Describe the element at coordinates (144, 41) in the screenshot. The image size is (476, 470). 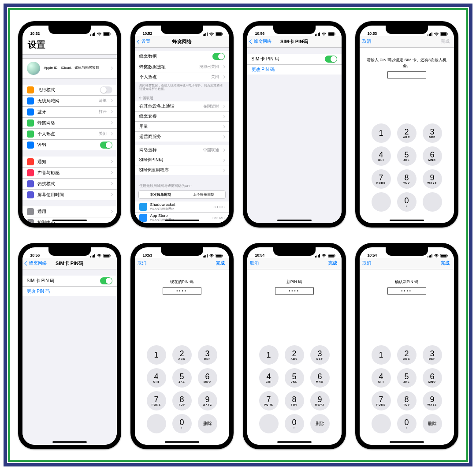
I see `back-button: 设置` at that location.